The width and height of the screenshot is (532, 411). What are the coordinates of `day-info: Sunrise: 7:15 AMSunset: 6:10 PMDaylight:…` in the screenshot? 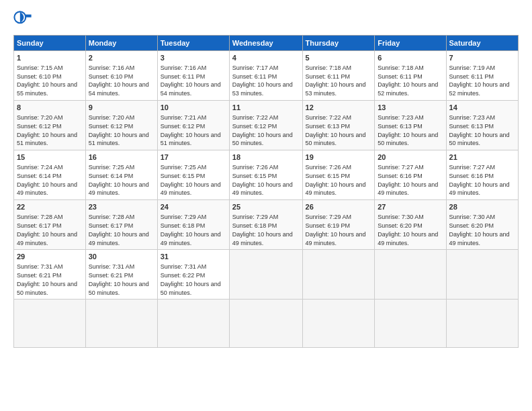 It's located at (47, 81).